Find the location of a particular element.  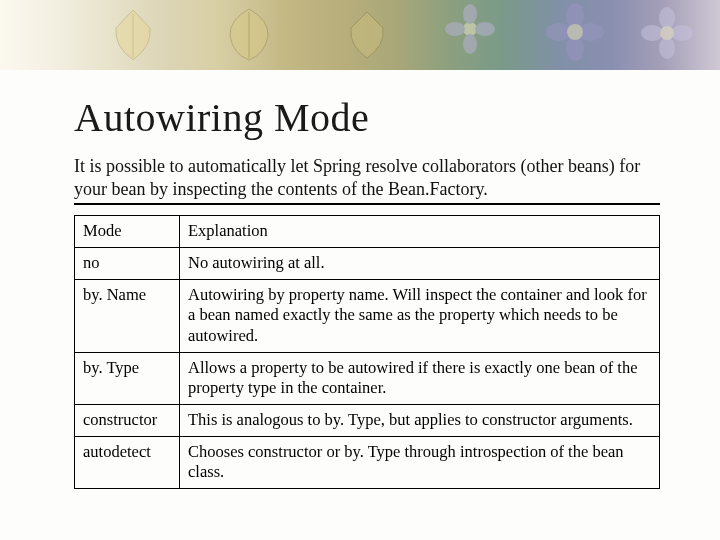

slide-title: Autowiring Mode is located at coordinates (367, 118).